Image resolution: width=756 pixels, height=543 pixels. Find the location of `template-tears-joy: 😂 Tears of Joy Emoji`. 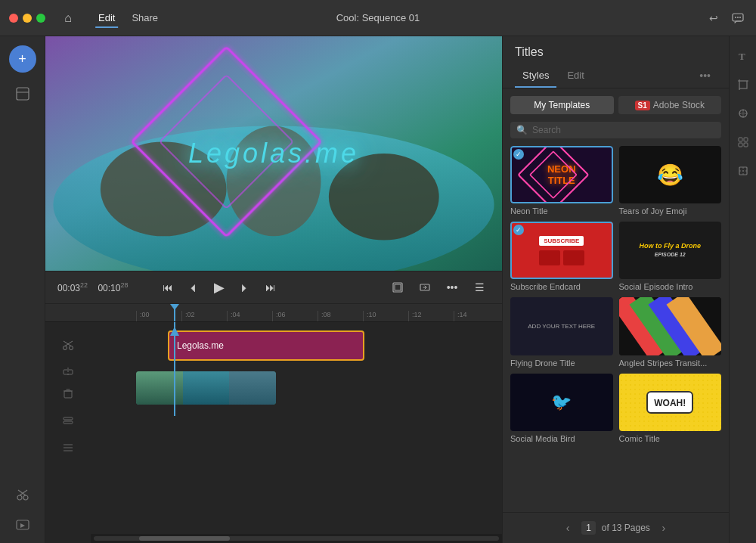

template-tears-joy: 😂 Tears of Joy Emoji is located at coordinates (671, 181).